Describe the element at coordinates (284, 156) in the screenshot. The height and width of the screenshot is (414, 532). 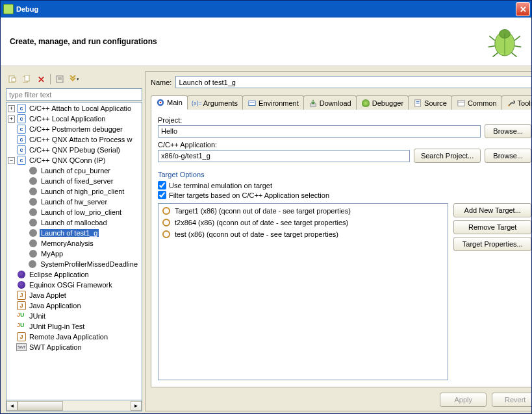
I see `application-input` at that location.